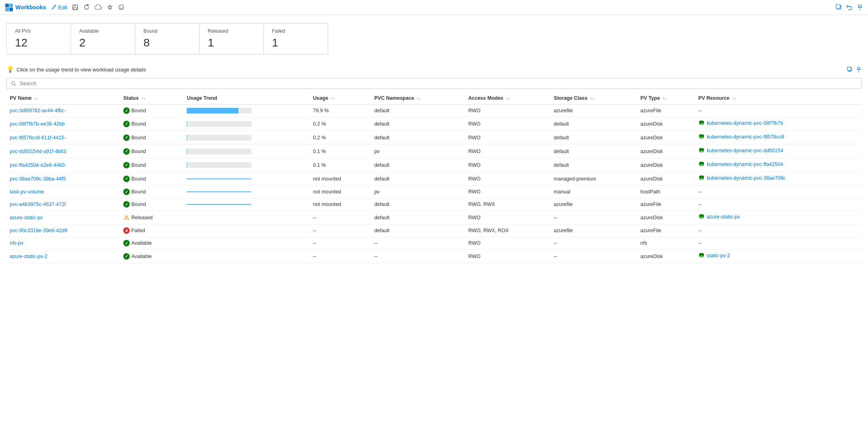 The width and height of the screenshot is (868, 445). What do you see at coordinates (38, 179) in the screenshot?
I see `pv-name-link: pvc-38ae709c-38ba-44f5` at bounding box center [38, 179].